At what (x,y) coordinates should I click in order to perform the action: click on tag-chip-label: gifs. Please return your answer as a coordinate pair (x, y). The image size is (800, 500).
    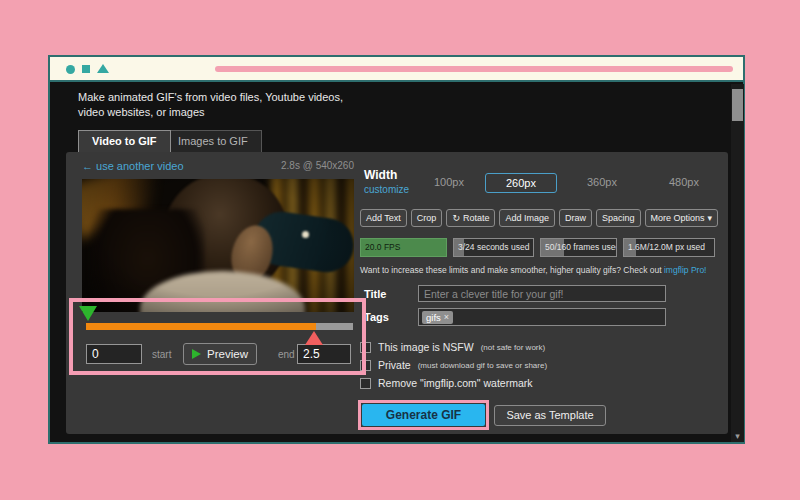
    Looking at the image, I should click on (434, 318).